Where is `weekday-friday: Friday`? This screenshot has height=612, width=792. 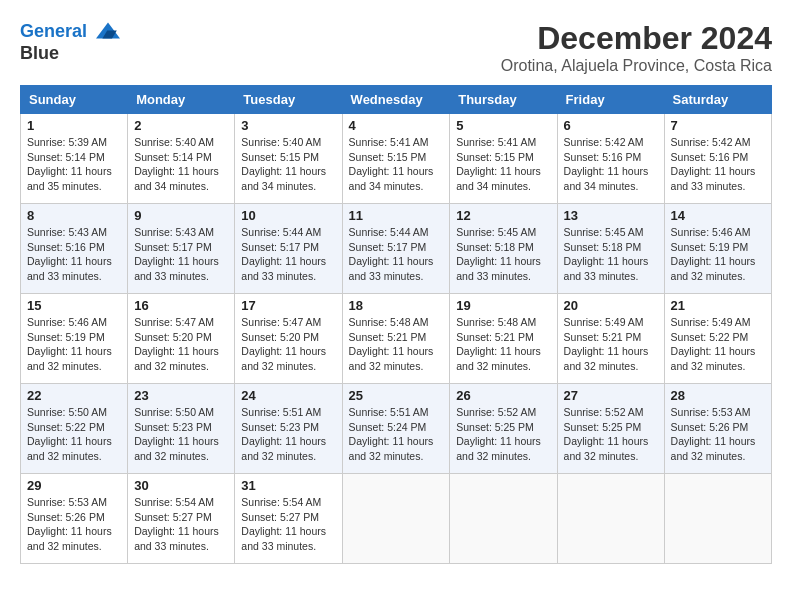 weekday-friday: Friday is located at coordinates (610, 100).